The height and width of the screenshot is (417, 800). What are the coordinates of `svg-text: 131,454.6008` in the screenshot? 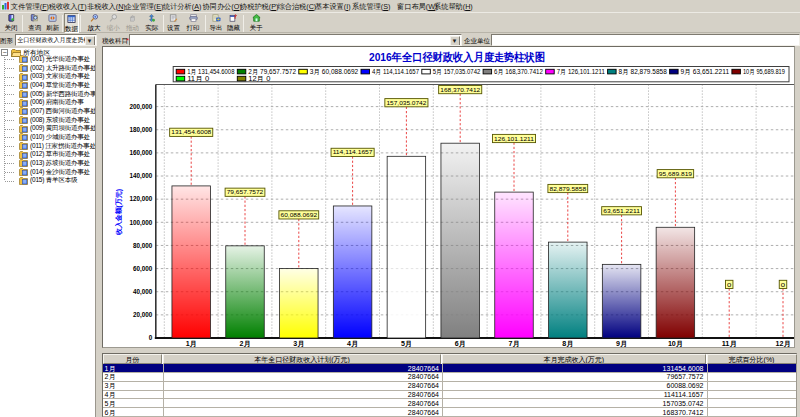 It's located at (192, 132).